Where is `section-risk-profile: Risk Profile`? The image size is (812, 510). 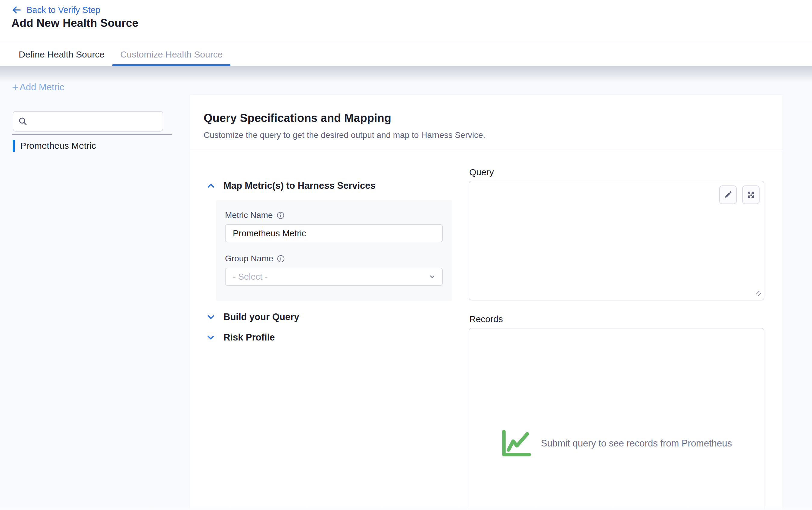 section-risk-profile: Risk Profile is located at coordinates (240, 338).